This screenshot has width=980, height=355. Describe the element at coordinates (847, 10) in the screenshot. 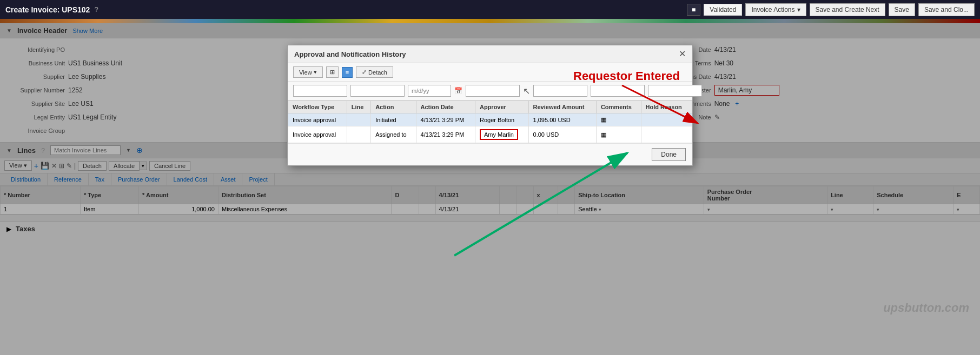

I see `save-create-next-button: Save and Create Next` at that location.